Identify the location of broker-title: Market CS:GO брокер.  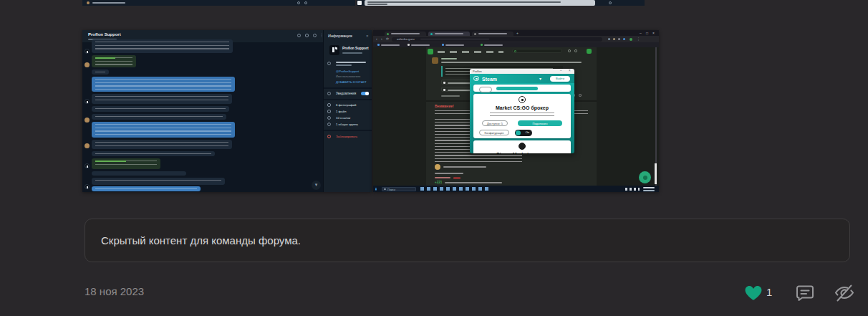
(522, 107).